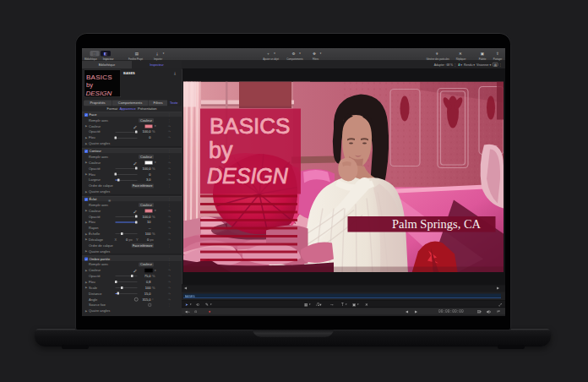  What do you see at coordinates (437, 224) in the screenshot?
I see `svg-text: Palm Springs, CA` at bounding box center [437, 224].